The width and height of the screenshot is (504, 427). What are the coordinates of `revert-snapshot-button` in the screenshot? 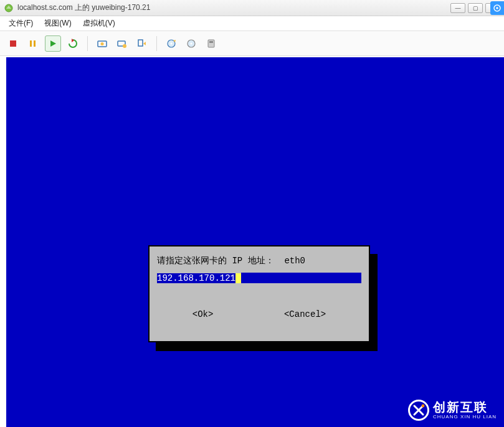 It's located at (142, 44).